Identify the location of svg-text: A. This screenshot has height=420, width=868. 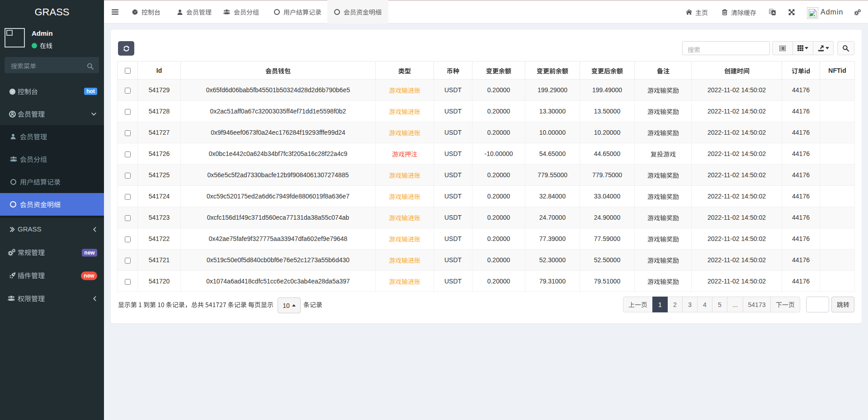
(774, 13).